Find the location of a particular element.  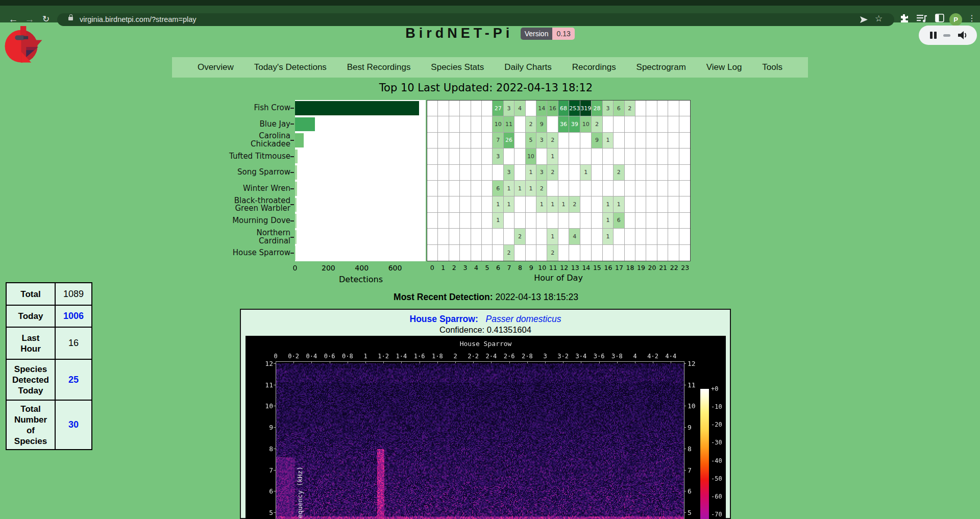

address-bar: virginia.birdnetpi.com/?stream=play ☆ is located at coordinates (476, 19).